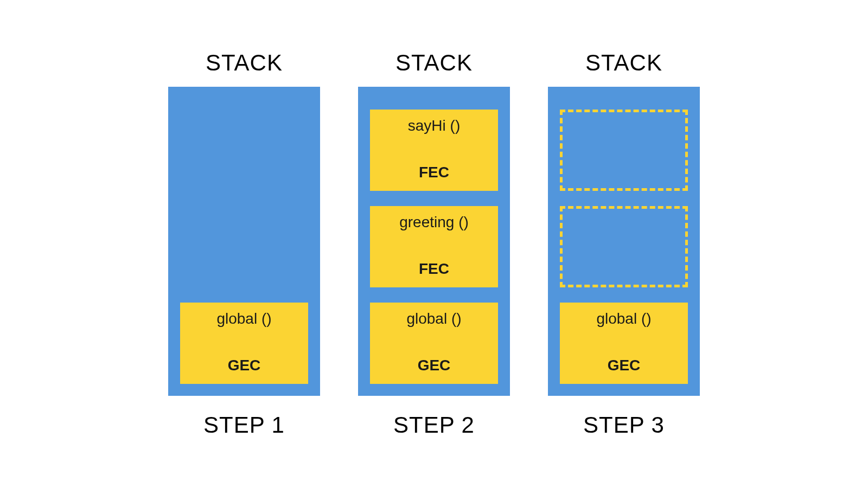  I want to click on stack-column-3: STACK global () GEC STEP 3, so click(624, 244).